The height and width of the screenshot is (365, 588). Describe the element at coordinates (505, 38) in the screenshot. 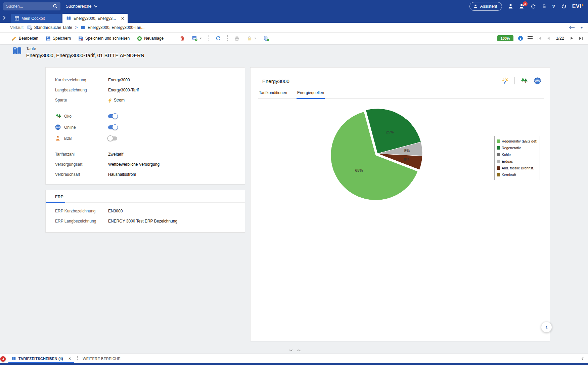

I see `zoom-level-badge: 100%` at that location.